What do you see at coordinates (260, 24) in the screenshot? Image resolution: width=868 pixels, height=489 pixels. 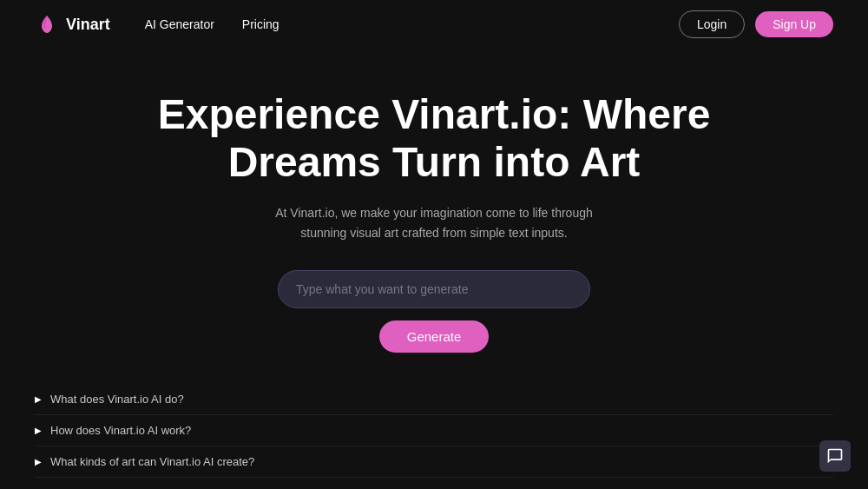 I see `pricing-link: Pricing` at bounding box center [260, 24].